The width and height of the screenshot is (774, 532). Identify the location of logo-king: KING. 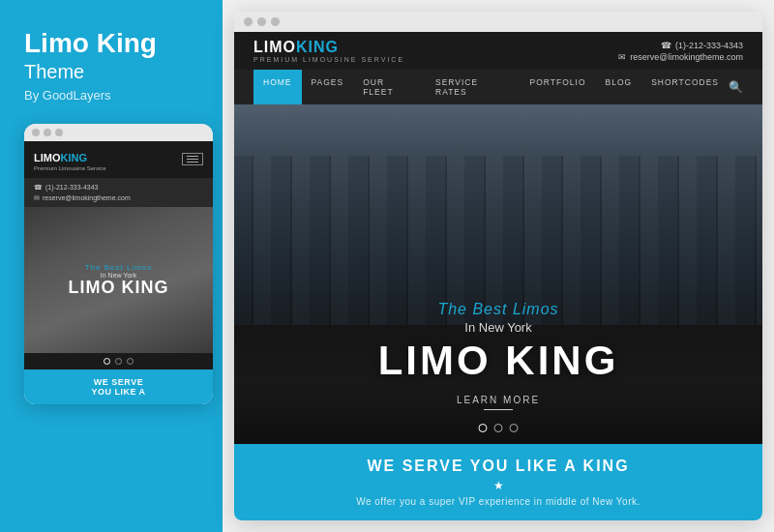
(317, 46).